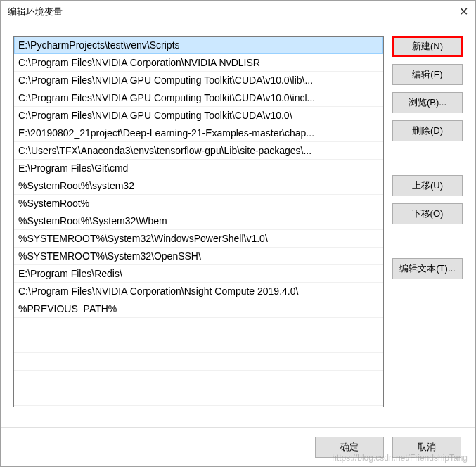  What do you see at coordinates (427, 131) in the screenshot?
I see `delete-button: 删除(D)` at bounding box center [427, 131].